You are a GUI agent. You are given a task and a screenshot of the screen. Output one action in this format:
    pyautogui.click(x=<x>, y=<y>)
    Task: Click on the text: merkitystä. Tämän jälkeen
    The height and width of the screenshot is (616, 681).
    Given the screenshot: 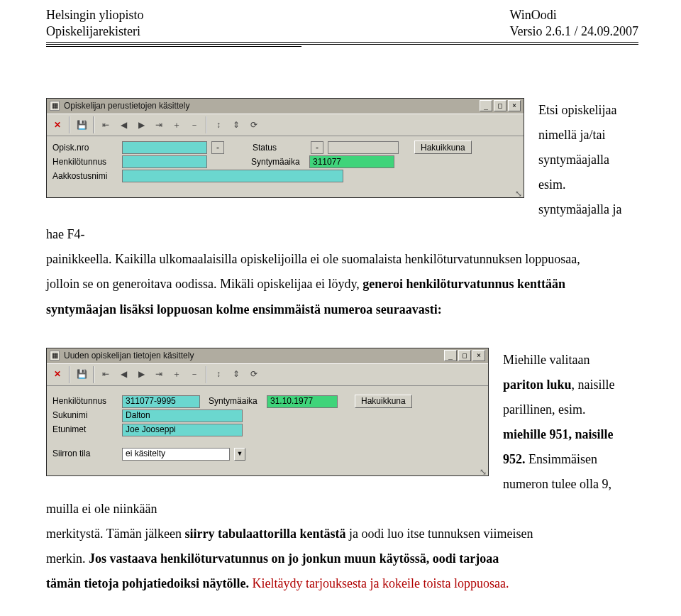 What is the action you would take?
    pyautogui.click(x=116, y=534)
    